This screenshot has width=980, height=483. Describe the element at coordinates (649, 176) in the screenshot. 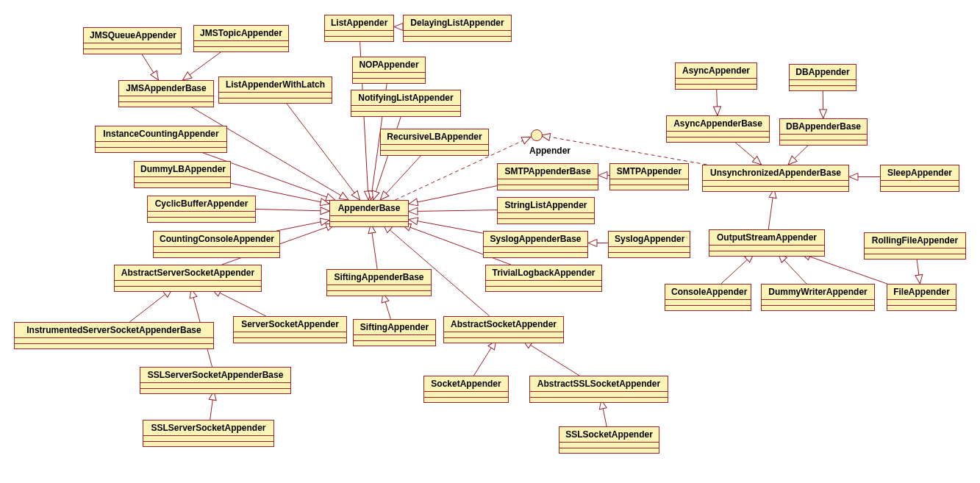

I see `class-SMTPAppender: SMTPAppender` at that location.